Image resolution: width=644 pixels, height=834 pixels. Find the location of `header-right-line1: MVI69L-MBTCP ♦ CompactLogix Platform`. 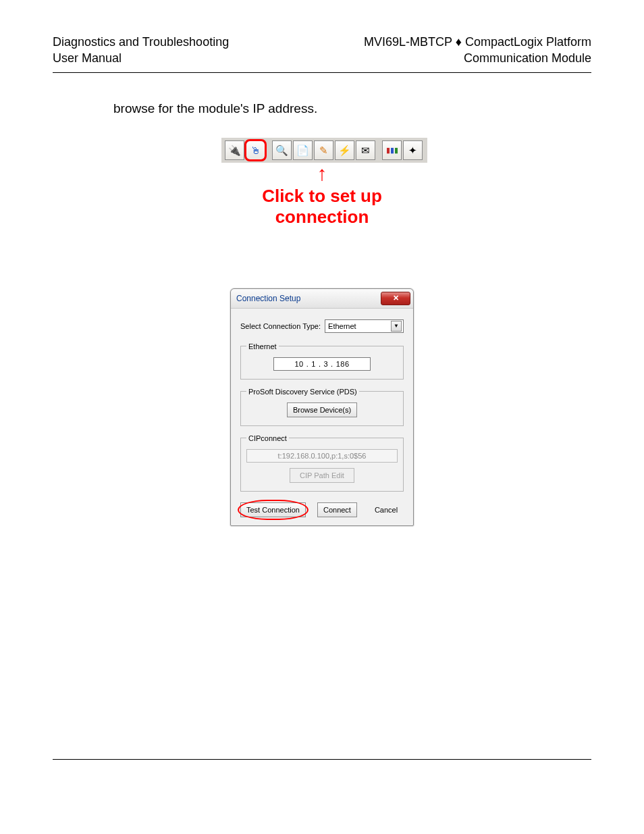

header-right-line1: MVI69L-MBTCP ♦ CompactLogix Platform is located at coordinates (478, 42).